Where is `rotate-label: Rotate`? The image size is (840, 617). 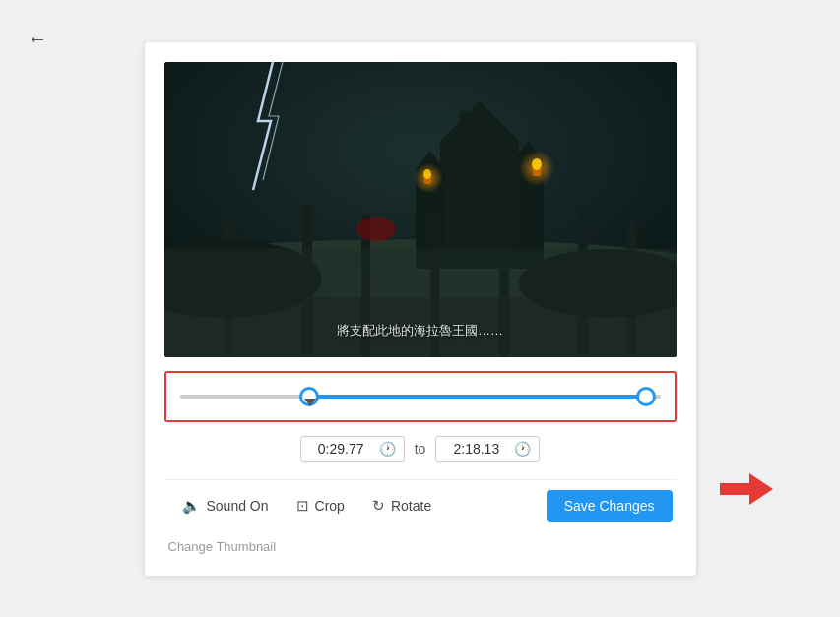 rotate-label: Rotate is located at coordinates (412, 506).